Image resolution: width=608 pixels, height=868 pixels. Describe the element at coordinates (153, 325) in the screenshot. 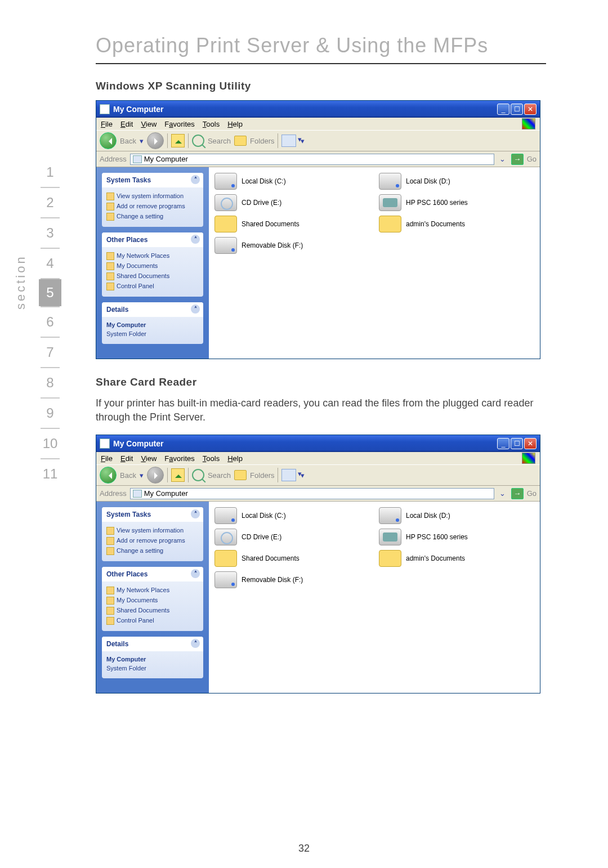

I see `details-name: My Computer` at that location.